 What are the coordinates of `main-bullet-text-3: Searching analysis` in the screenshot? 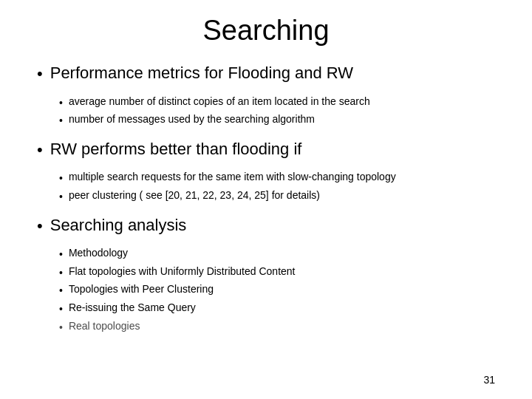 It's located at (118, 226).